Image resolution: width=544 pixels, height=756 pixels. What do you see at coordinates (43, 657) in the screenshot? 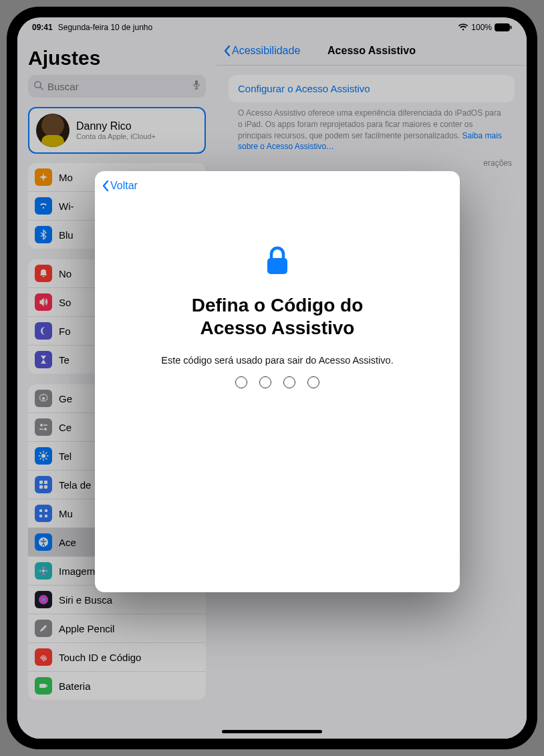
I see `touchid-icon` at bounding box center [43, 657].